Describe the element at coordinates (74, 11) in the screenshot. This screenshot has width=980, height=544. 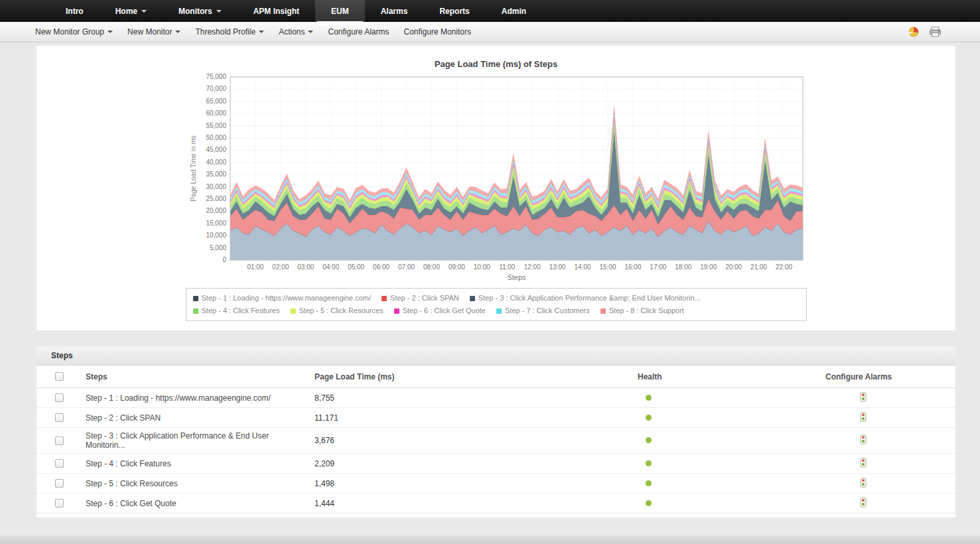
I see `nav-item-intro: Intro` at that location.